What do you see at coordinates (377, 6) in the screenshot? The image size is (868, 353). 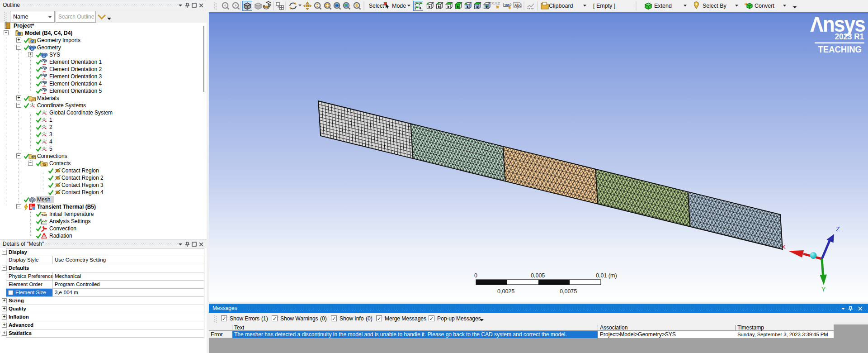 I see `svg-text: Select` at bounding box center [377, 6].